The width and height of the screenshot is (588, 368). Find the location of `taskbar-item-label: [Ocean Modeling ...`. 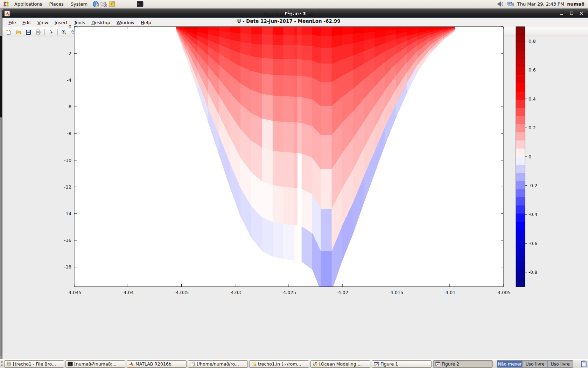

taskbar-item-label: [Ocean Modeling ... is located at coordinates (341, 364).